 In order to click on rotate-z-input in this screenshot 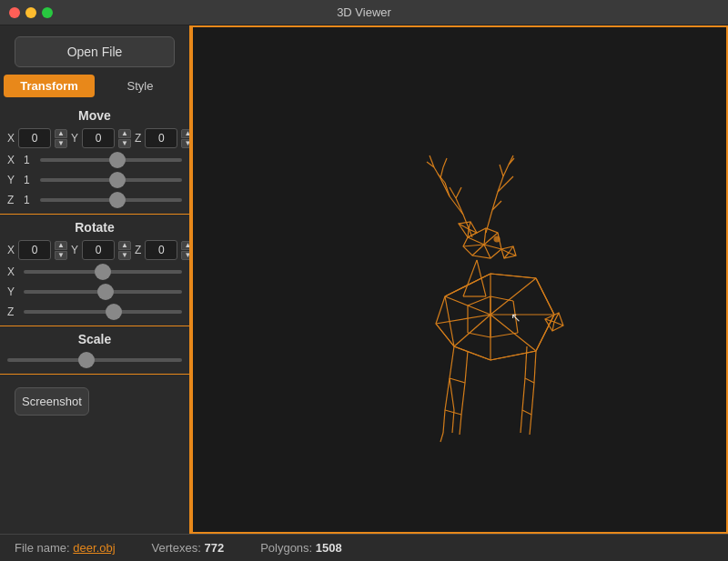, I will do `click(161, 250)`.